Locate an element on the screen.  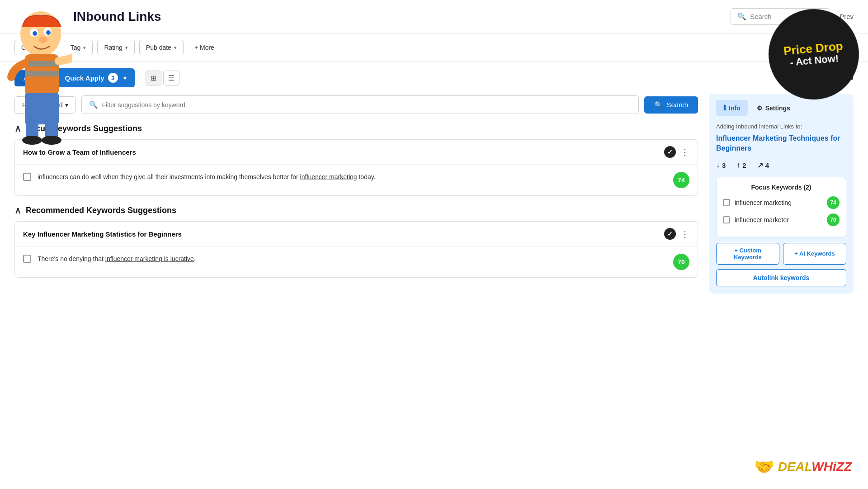
pubdate-filter: Pub date ▾ is located at coordinates (161, 47).